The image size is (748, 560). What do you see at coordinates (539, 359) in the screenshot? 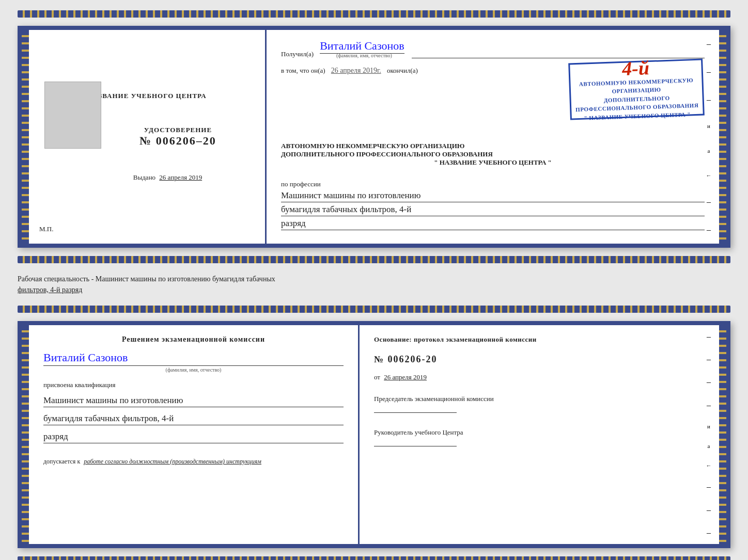
I see `protocol-number: № 006206-20` at bounding box center [539, 359].